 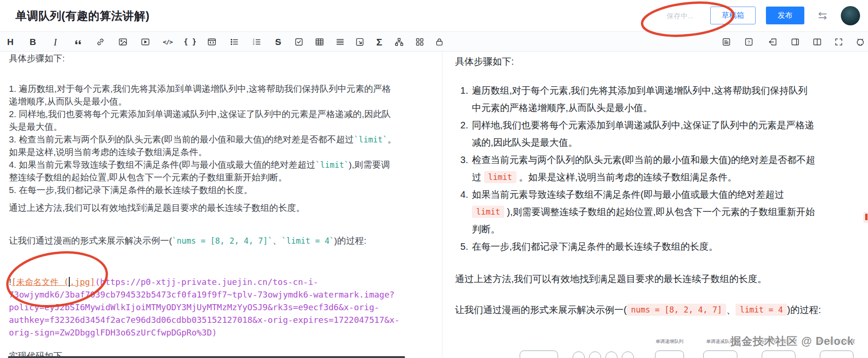 I want to click on align-justify-icon, so click(x=340, y=42).